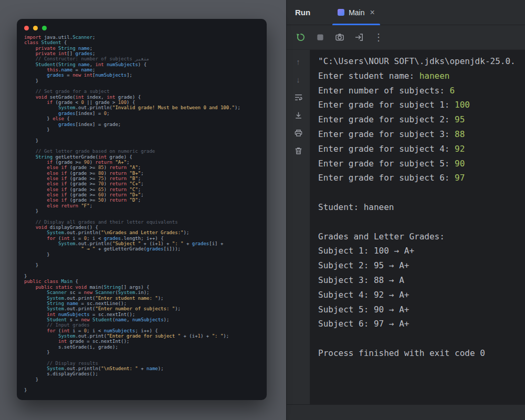  Describe the element at coordinates (298, 133) in the screenshot. I see `print-button` at that location.